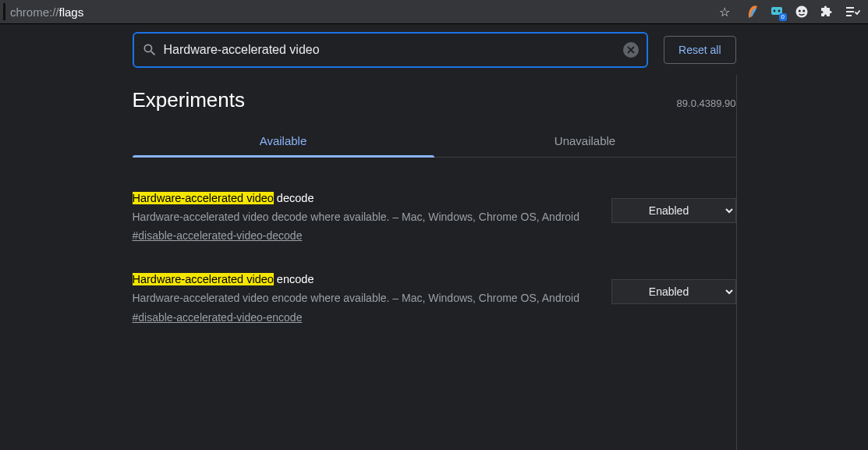  What do you see at coordinates (631, 50) in the screenshot?
I see `clear-search-icon` at bounding box center [631, 50].